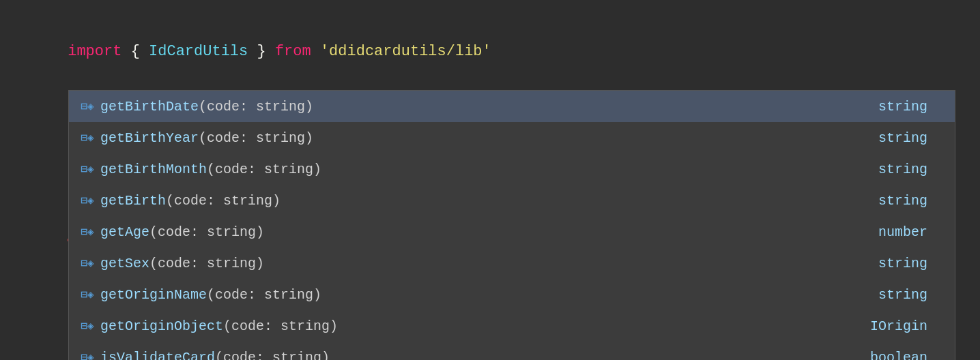 The height and width of the screenshot is (360, 980). Describe the element at coordinates (405, 52) in the screenshot. I see `string-token: 'ddidcardutils/lib'` at that location.